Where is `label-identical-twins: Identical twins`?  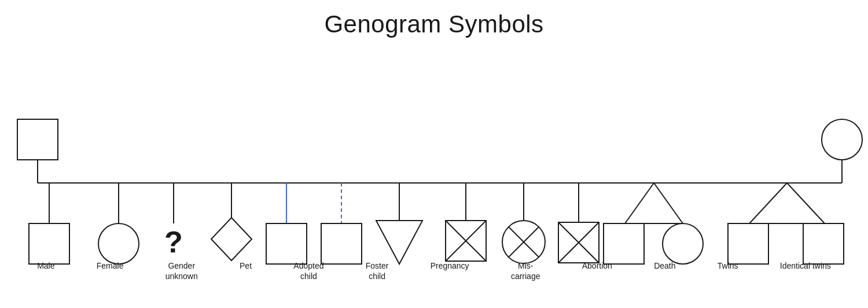
label-identical-twins: Identical twins is located at coordinates (806, 266).